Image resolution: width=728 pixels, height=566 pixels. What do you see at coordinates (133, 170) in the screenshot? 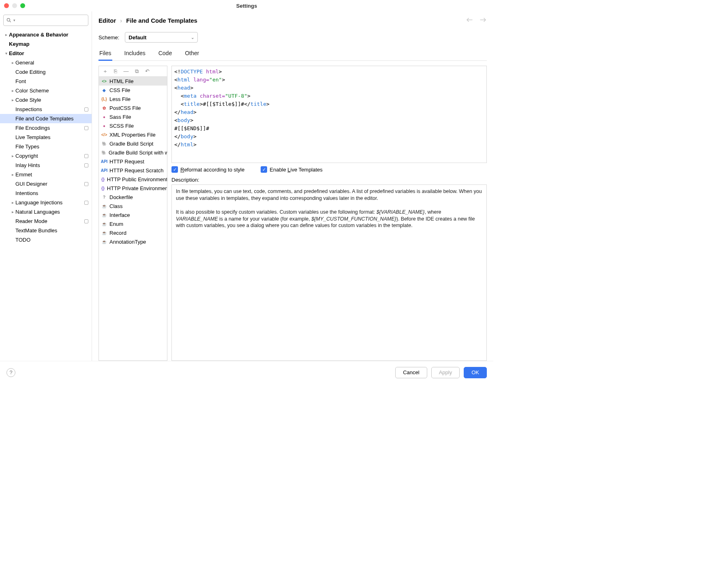
I see `template-item: APIHTTP Request Scratch` at bounding box center [133, 170].